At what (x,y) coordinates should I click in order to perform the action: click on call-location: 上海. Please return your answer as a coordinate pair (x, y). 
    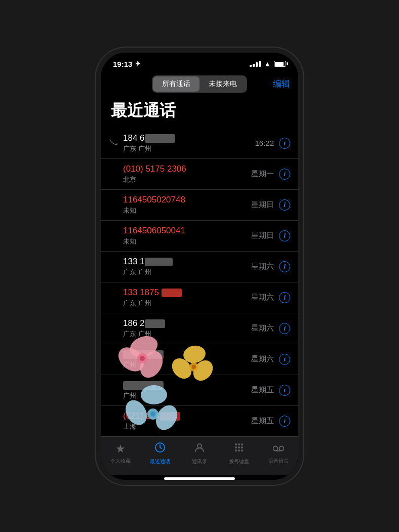
    Looking at the image, I should click on (187, 427).